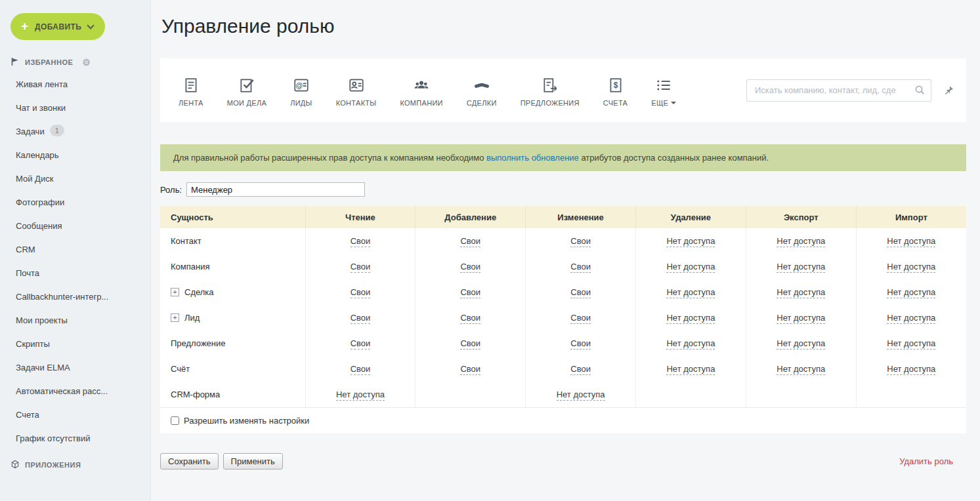  Describe the element at coordinates (58, 26) in the screenshot. I see `add-button: + ДОБАВИТЬ` at that location.